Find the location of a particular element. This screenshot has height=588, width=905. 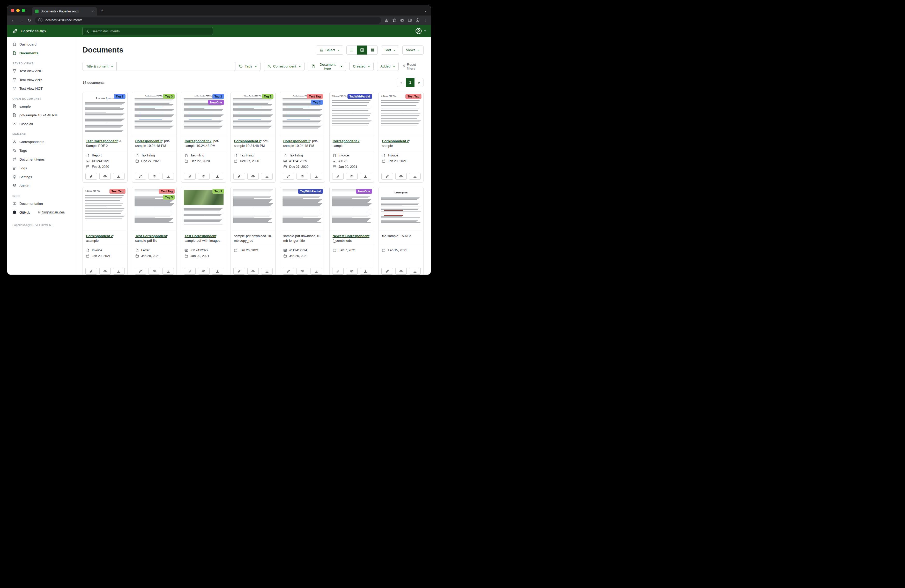

document-preview: A Simple PDF FileTagWithPartial is located at coordinates (352, 114).